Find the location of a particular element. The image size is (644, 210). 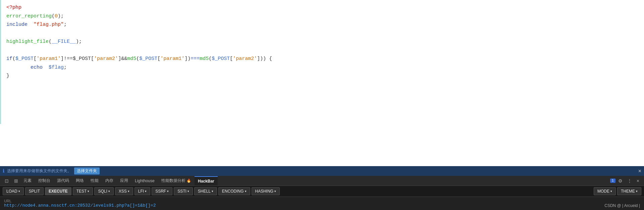

code-line: } is located at coordinates (323, 76).